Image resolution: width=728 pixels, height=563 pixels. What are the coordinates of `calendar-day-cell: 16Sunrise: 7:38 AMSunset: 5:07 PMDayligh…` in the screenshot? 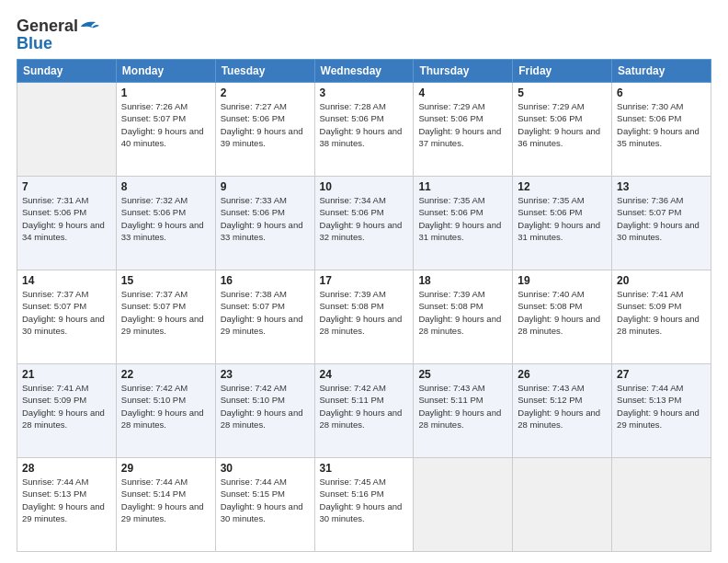 It's located at (265, 317).